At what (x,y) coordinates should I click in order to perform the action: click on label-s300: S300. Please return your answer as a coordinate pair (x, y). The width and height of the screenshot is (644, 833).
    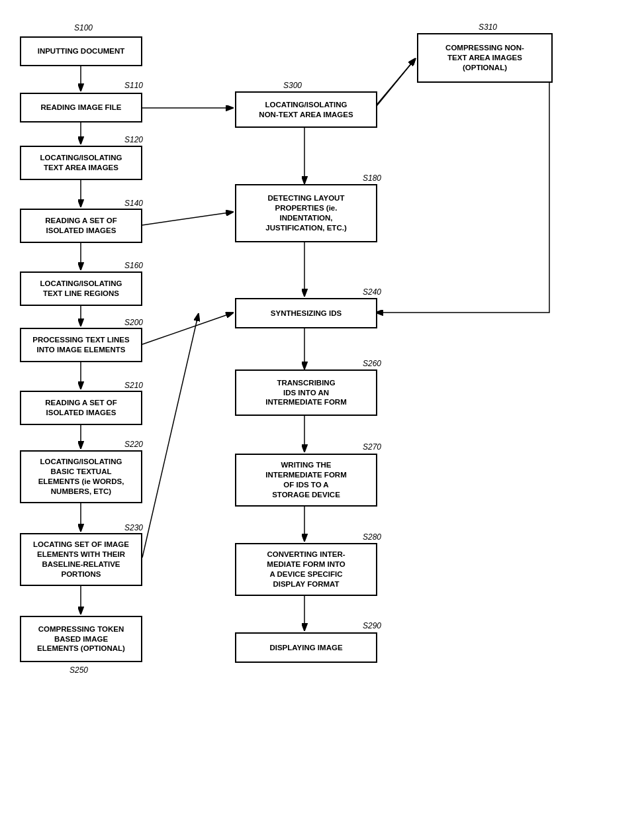
    Looking at the image, I should click on (293, 85).